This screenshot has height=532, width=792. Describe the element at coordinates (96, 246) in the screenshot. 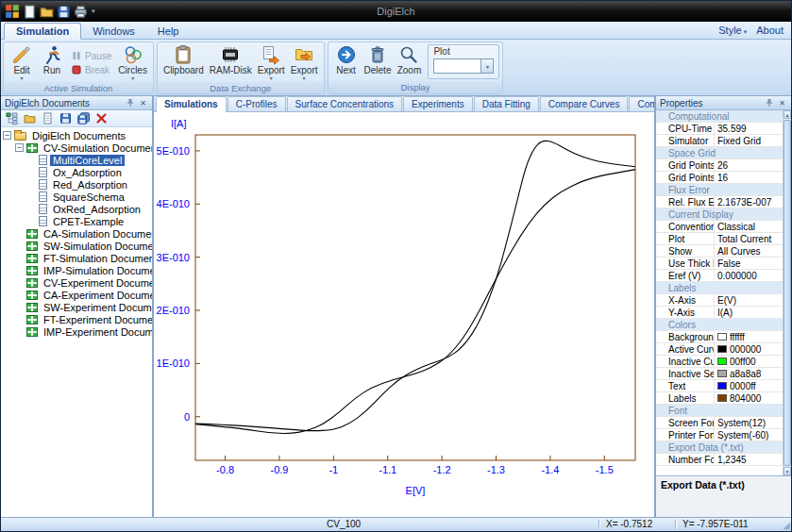

I see `tree-item-label: SW-Simulation Documents` at that location.